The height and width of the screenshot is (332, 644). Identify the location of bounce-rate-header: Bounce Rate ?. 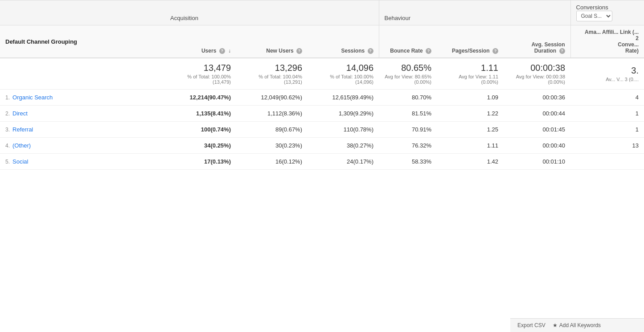
(408, 42).